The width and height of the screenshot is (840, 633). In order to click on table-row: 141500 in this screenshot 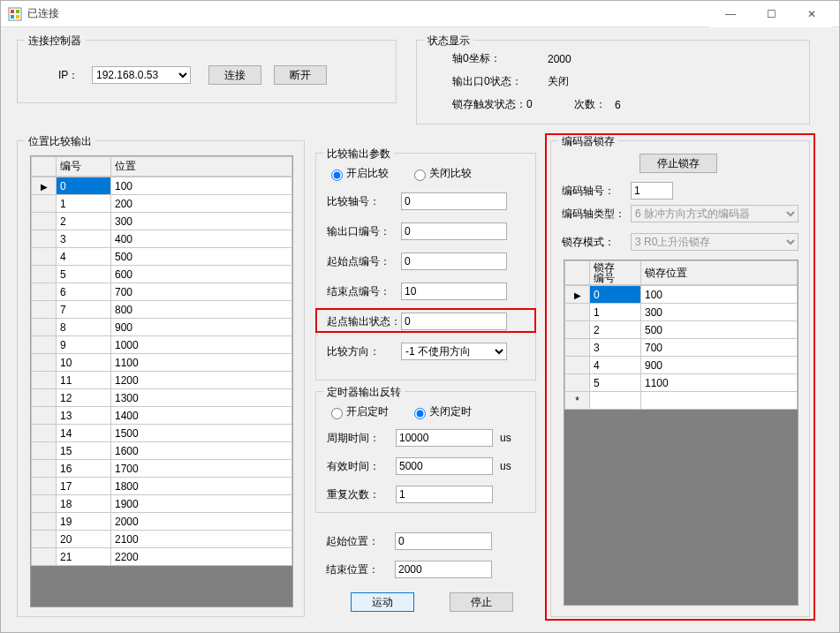, I will do `click(163, 433)`.